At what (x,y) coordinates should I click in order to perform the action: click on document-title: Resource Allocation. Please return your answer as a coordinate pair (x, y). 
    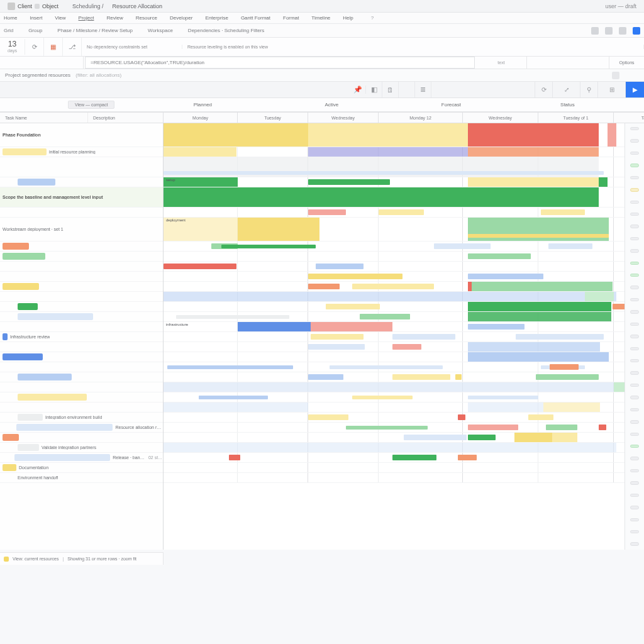
    Looking at the image, I should click on (138, 6).